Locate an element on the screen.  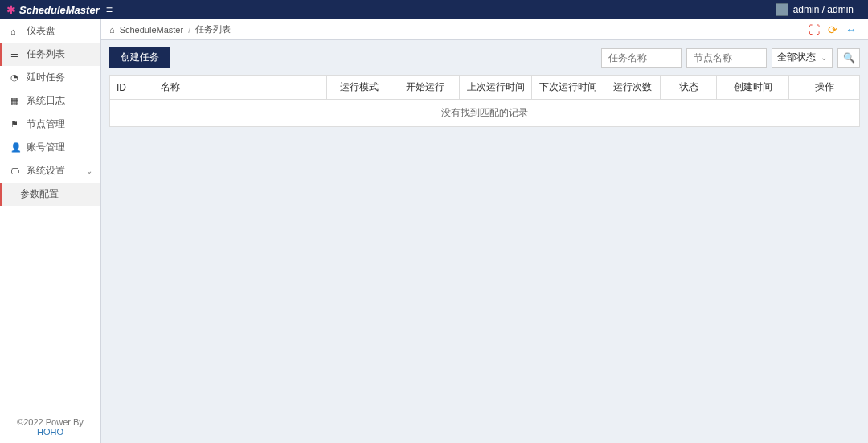
col-count: 运行次数 is located at coordinates (633, 88).